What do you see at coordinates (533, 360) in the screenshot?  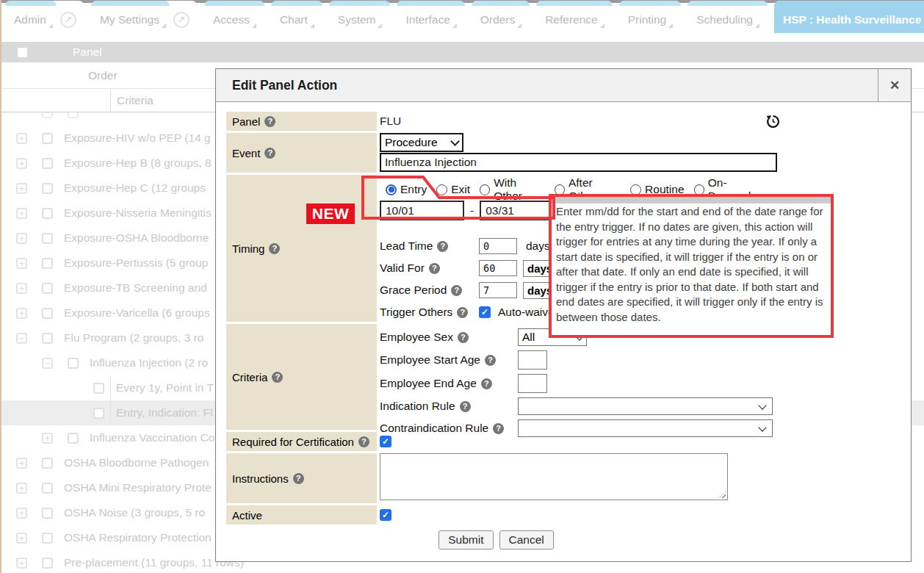 I see `employee-start-age-input` at bounding box center [533, 360].